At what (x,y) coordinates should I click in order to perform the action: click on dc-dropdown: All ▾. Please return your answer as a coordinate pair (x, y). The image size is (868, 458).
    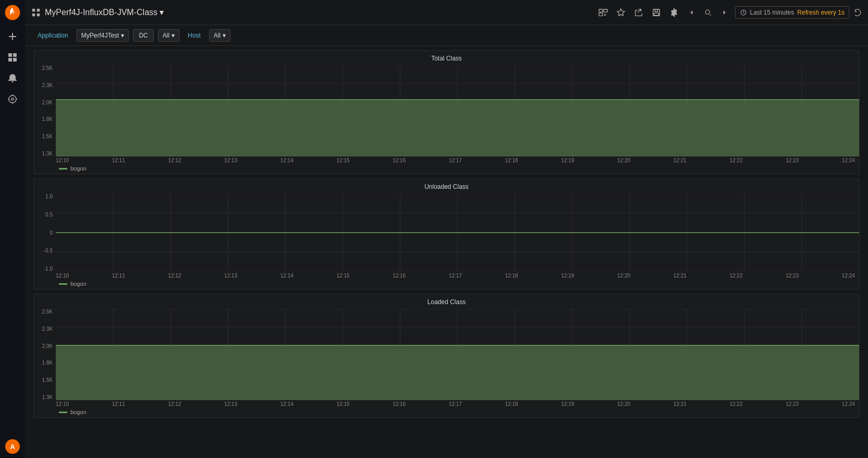
    Looking at the image, I should click on (169, 35).